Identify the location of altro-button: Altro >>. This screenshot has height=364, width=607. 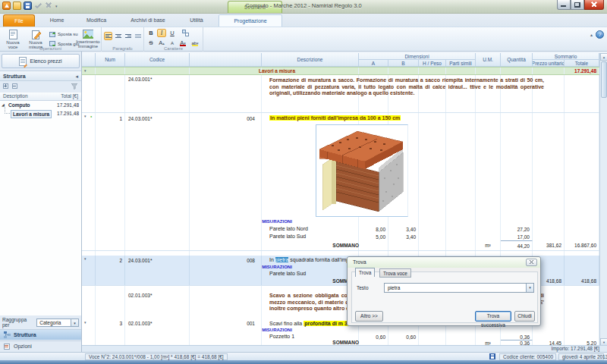
(369, 316).